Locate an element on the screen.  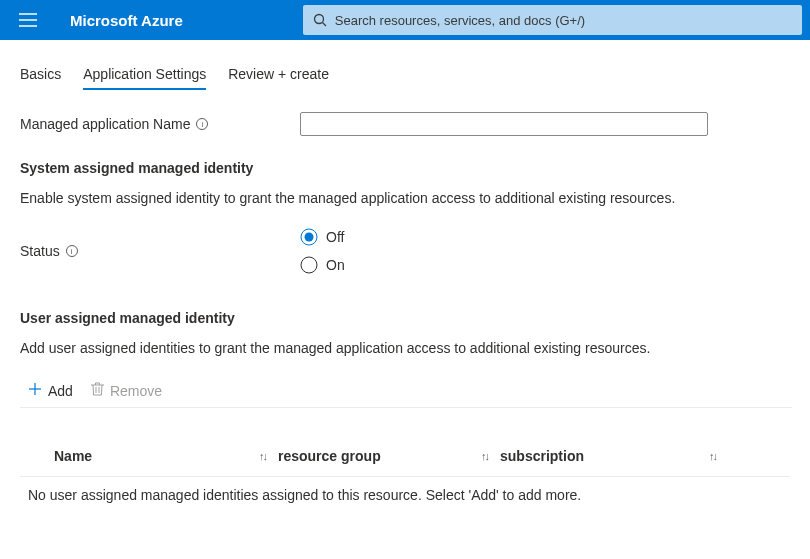
trash-icon is located at coordinates (98, 390).